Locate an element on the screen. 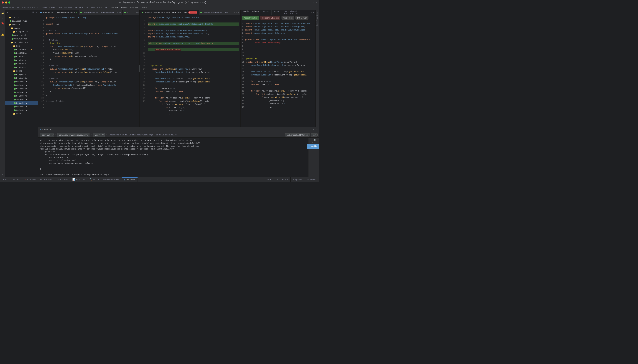 Image resolution: width=638 pixels, height=364 pixels. status-indent: 4 spaces is located at coordinates (297, 180).